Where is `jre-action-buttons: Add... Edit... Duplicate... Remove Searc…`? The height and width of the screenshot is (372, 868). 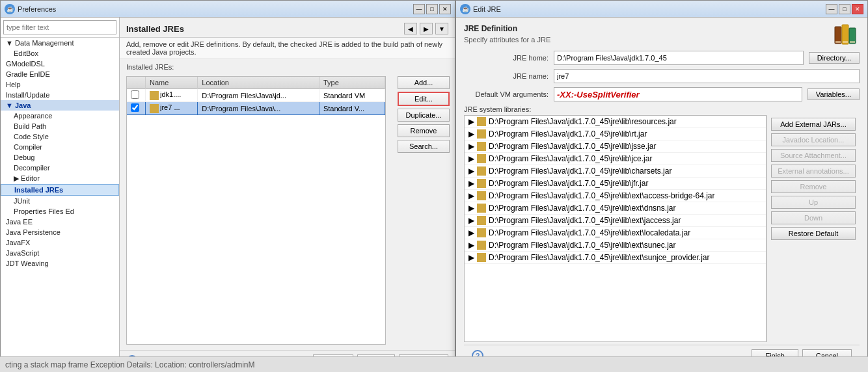 jre-action-buttons: Add... Edit... Duplicate... Remove Searc… is located at coordinates (424, 211).